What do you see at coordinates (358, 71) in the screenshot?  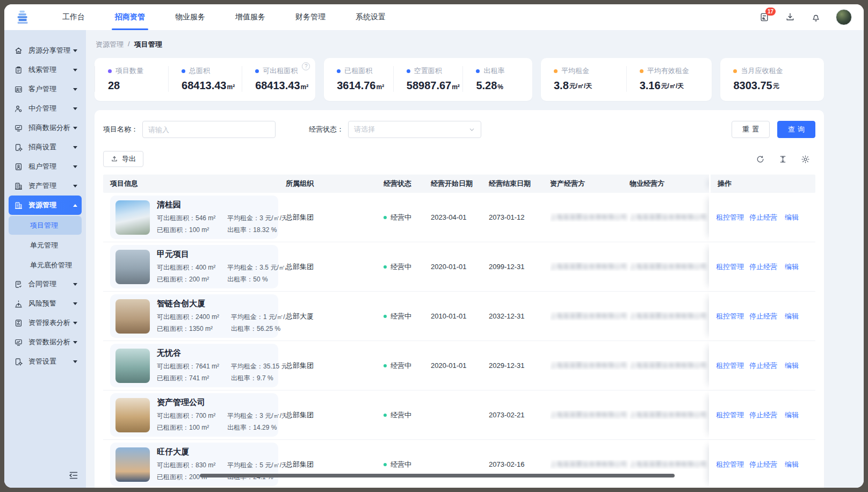 I see `stat-label: 已租面积` at bounding box center [358, 71].